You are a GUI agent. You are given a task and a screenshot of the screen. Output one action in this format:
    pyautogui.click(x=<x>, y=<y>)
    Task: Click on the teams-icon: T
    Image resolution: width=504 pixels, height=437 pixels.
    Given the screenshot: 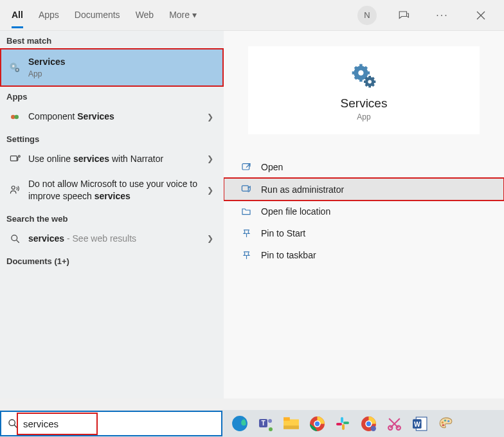 What is the action you would take?
    pyautogui.click(x=266, y=424)
    